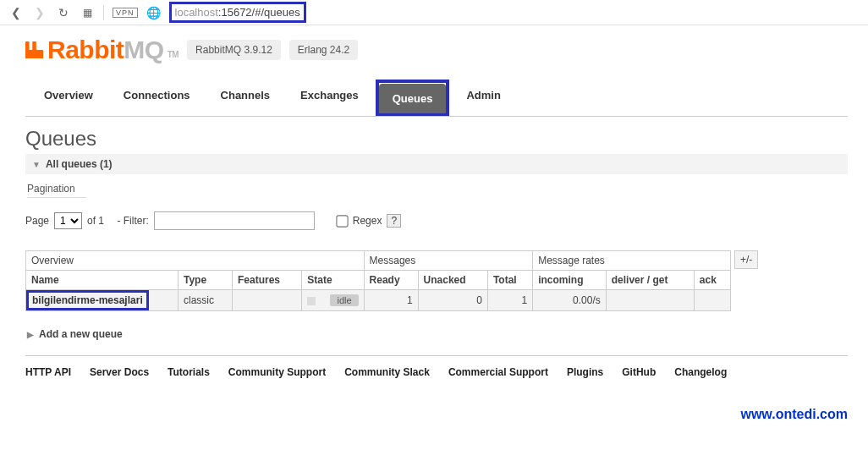 This screenshot has height=461, width=868. What do you see at coordinates (570, 281) in the screenshot?
I see `col-incoming: incoming` at bounding box center [570, 281].